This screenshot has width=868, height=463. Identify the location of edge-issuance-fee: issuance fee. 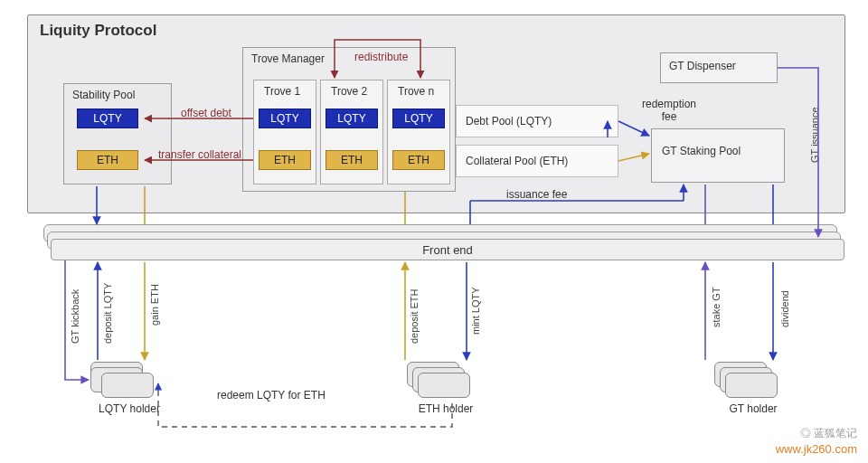
(537, 194).